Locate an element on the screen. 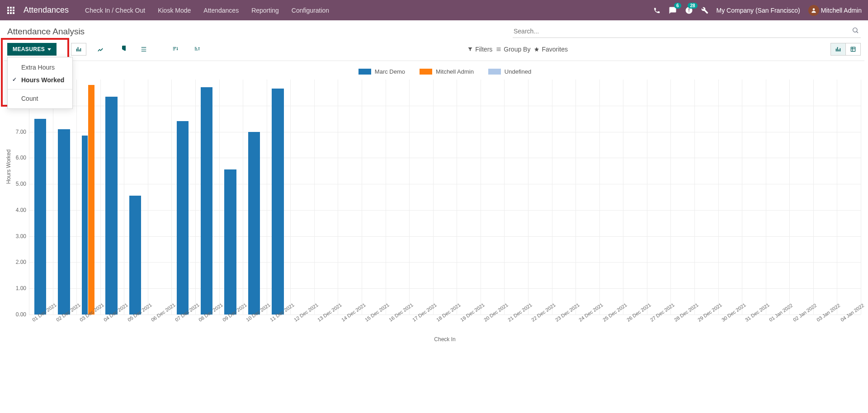  measures-button: MEASURES is located at coordinates (32, 49).